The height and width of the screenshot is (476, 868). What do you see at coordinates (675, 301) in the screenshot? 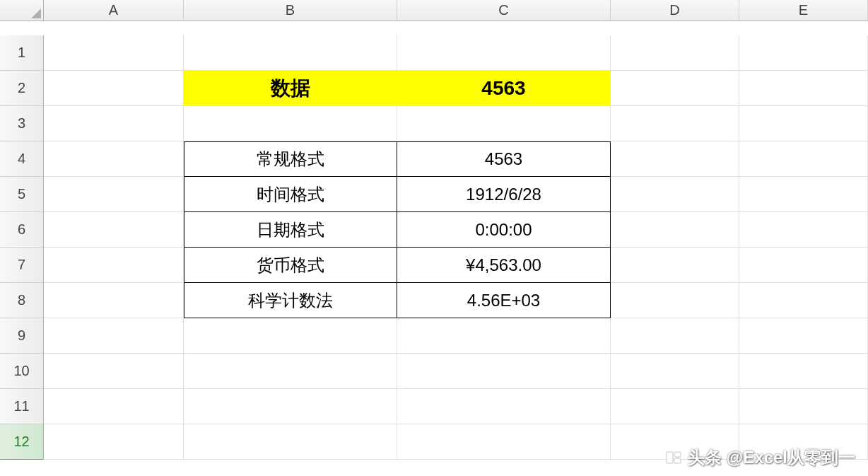
I see `cell-d8` at bounding box center [675, 301].